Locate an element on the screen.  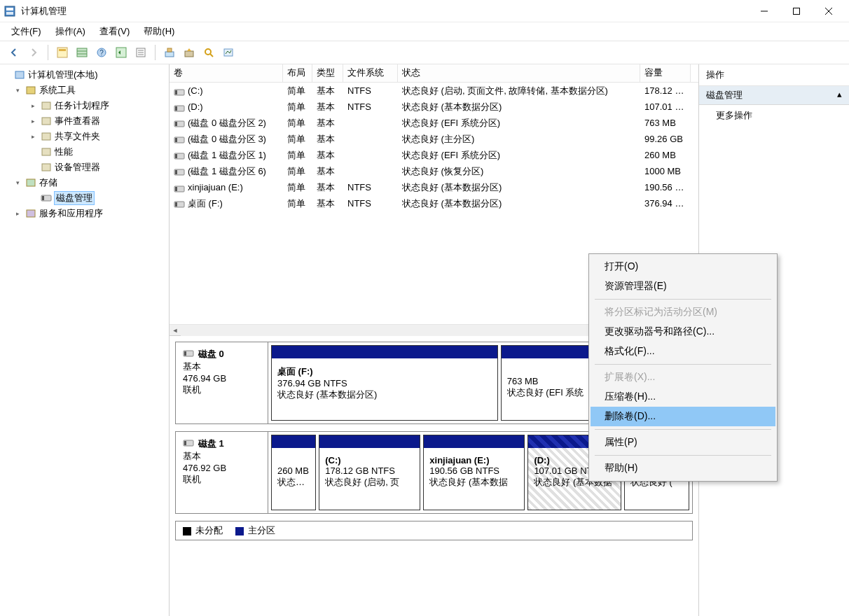
context-item-8: 压缩卷(H)... is located at coordinates (683, 397).